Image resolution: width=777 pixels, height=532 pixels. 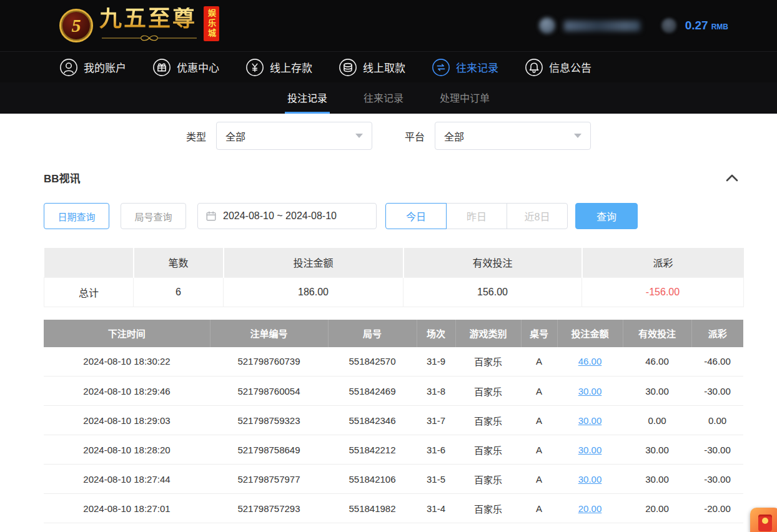 What do you see at coordinates (287, 216) in the screenshot?
I see `date-range-input: 2024-08-10 ~ 2024-08-10` at bounding box center [287, 216].